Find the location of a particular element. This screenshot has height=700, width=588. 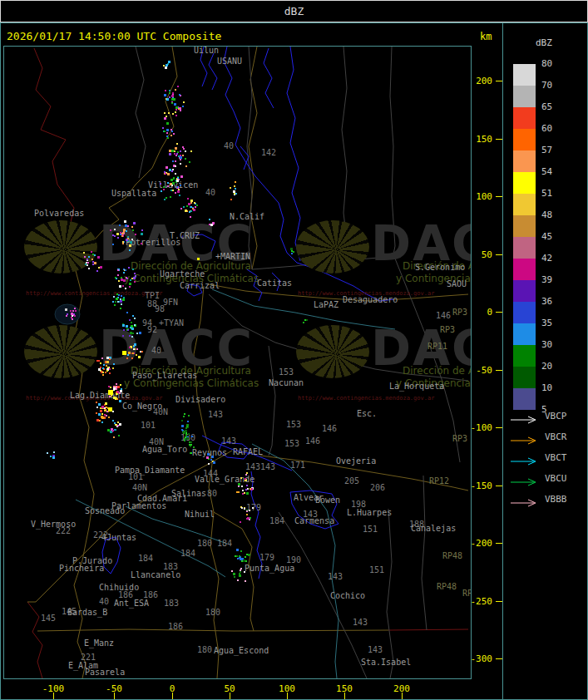

y-axis-tick-label: -300 is located at coordinates (481, 658).